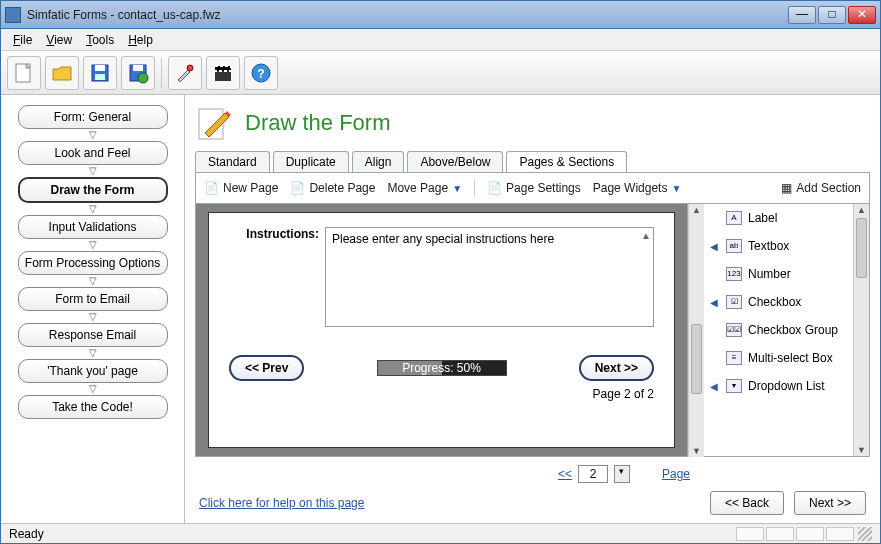  What do you see at coordinates (185, 73) in the screenshot?
I see `settings-button` at bounding box center [185, 73].